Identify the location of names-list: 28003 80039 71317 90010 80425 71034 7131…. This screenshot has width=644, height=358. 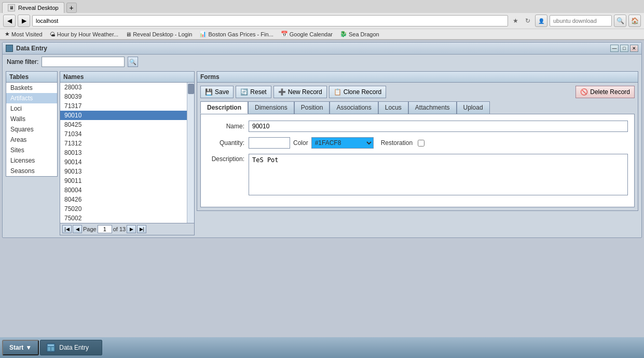
(127, 153).